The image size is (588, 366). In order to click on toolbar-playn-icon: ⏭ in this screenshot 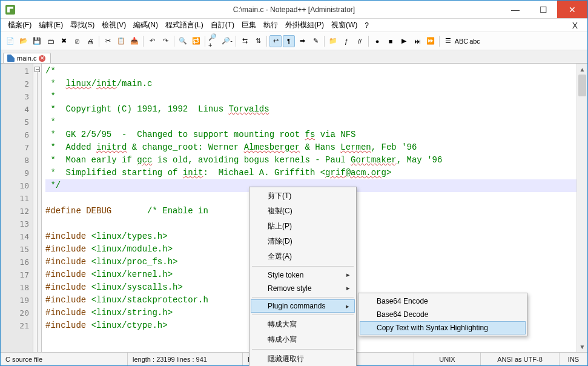, I will do `click(417, 41)`.